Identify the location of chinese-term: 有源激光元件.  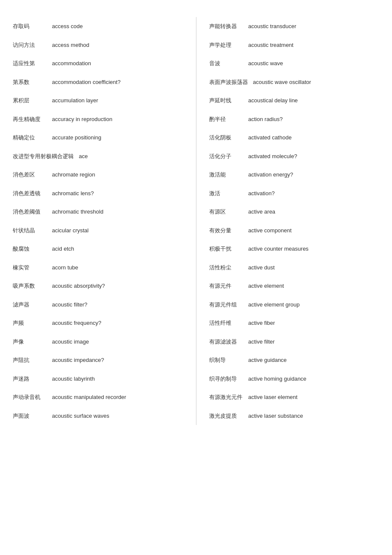
(226, 397).